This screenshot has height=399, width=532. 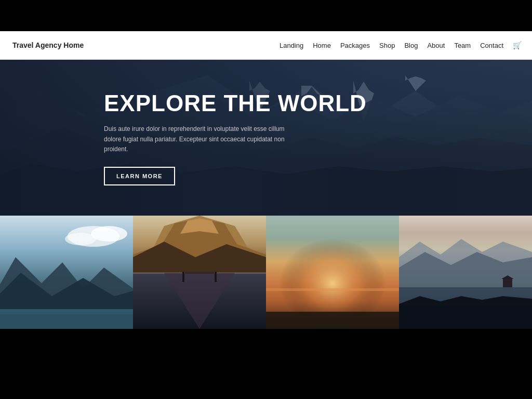 What do you see at coordinates (318, 103) in the screenshot?
I see `hero-title: EXPLORE THE WORLD` at bounding box center [318, 103].